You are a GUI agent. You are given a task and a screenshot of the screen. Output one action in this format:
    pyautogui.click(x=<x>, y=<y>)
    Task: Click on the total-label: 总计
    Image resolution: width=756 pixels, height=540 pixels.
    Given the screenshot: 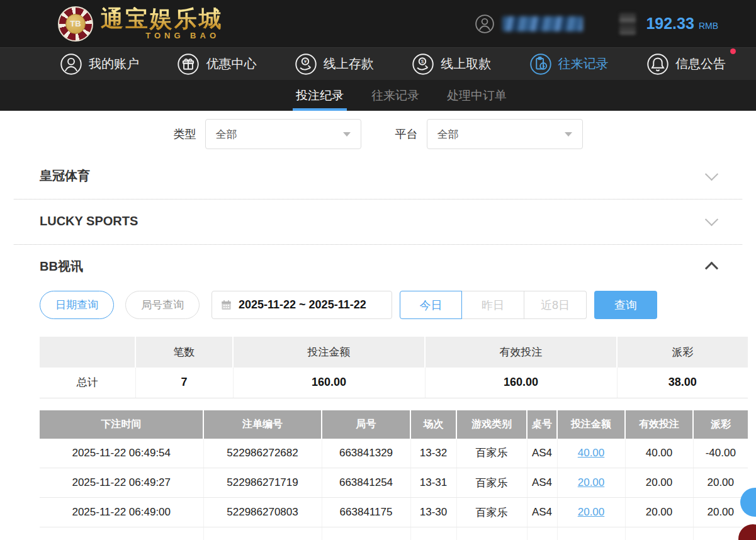 What is the action you would take?
    pyautogui.click(x=87, y=383)
    